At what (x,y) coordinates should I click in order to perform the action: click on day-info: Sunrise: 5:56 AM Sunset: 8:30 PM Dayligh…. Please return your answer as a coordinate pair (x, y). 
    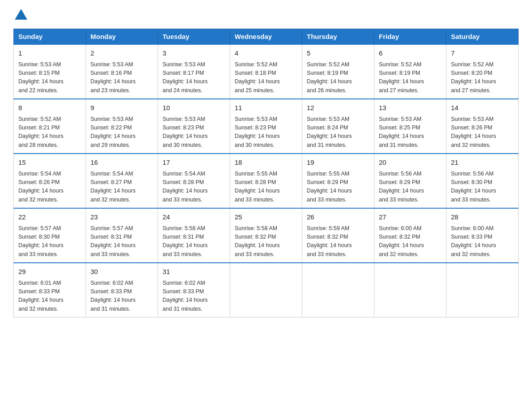
    Looking at the image, I should click on (482, 187).